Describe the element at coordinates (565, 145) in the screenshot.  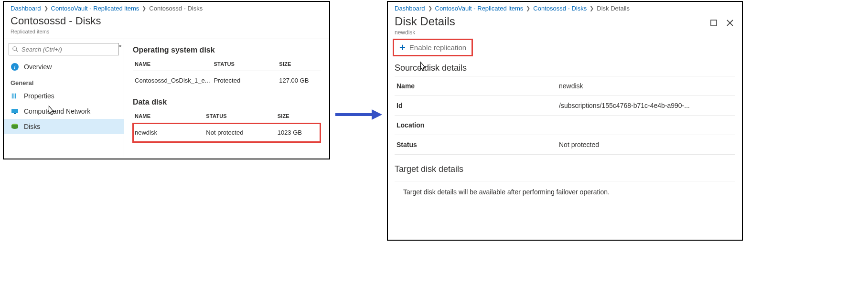
I see `prop-row-status: Status Not protected` at that location.